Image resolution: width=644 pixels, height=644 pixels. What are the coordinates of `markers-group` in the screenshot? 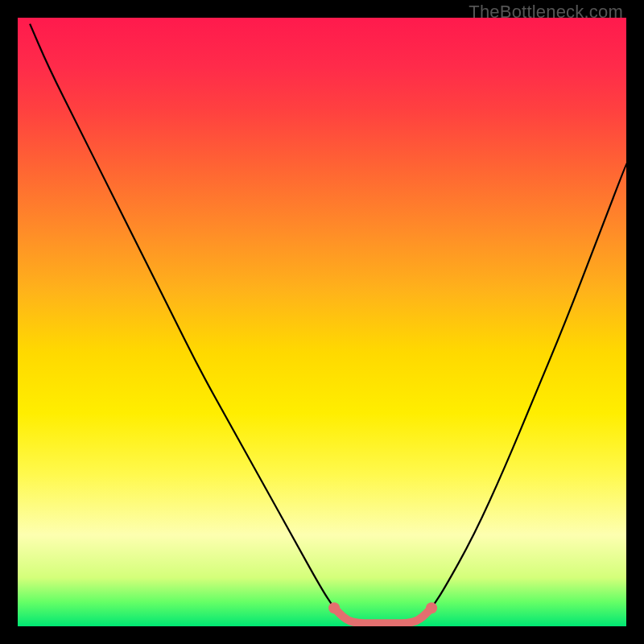 It's located at (383, 608).